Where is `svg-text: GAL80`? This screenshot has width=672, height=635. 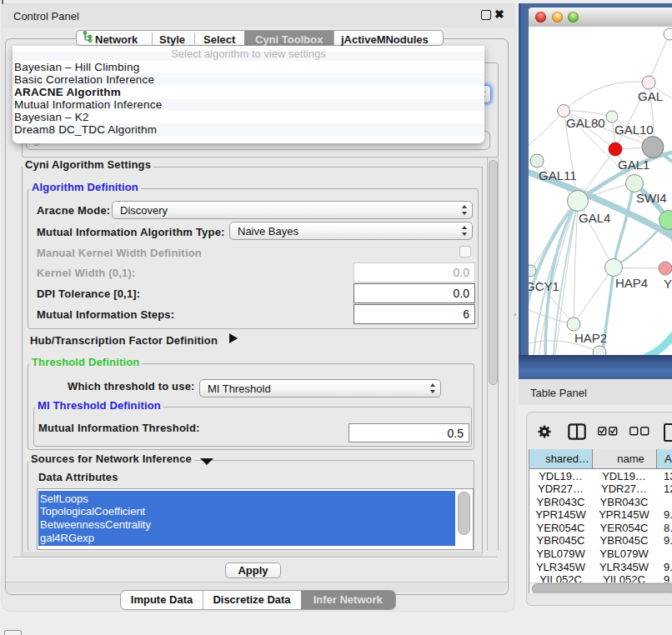
svg-text: GAL80 is located at coordinates (585, 123).